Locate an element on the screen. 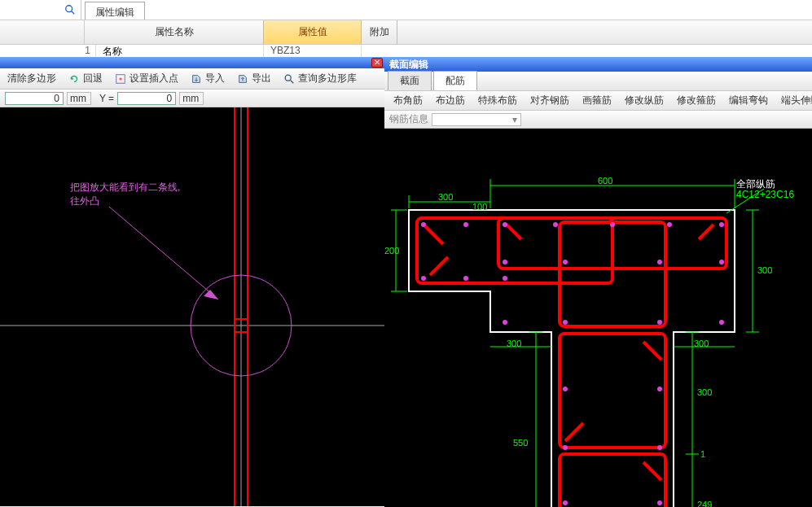 This screenshot has width=812, height=507. col-attr-name: 属性名称 is located at coordinates (174, 33).